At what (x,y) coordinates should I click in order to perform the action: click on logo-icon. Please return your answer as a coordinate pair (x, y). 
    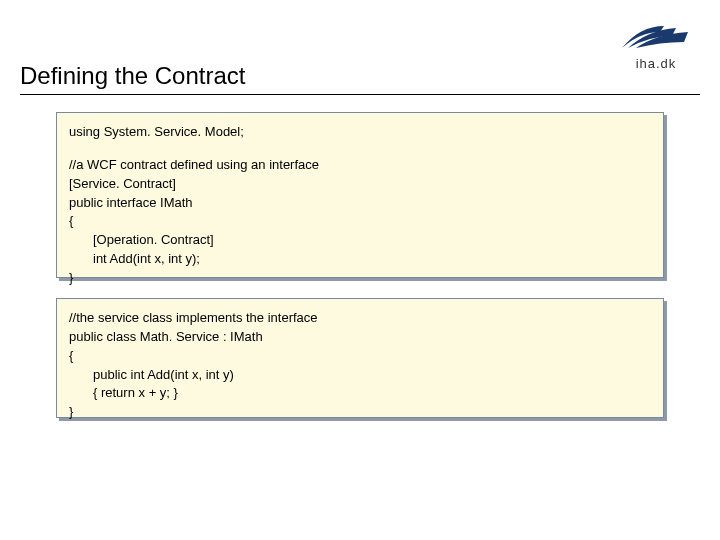
    Looking at the image, I should click on (656, 36).